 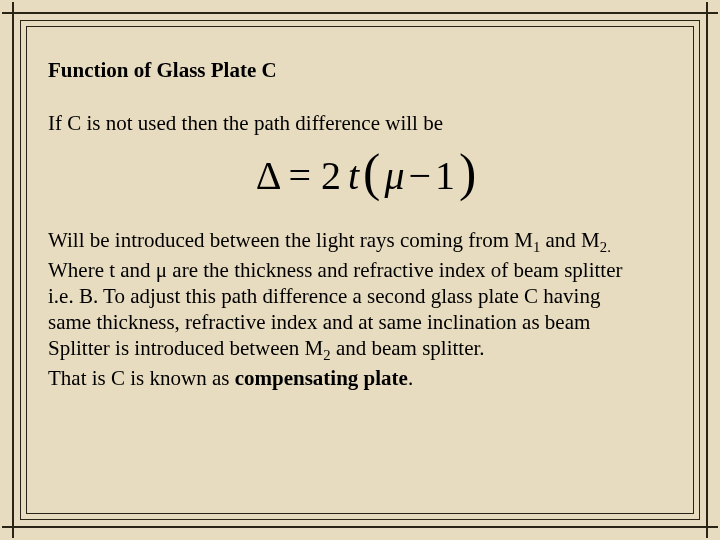 I want to click on body-line4: same thickness, refractive index and at …, so click(x=319, y=322).